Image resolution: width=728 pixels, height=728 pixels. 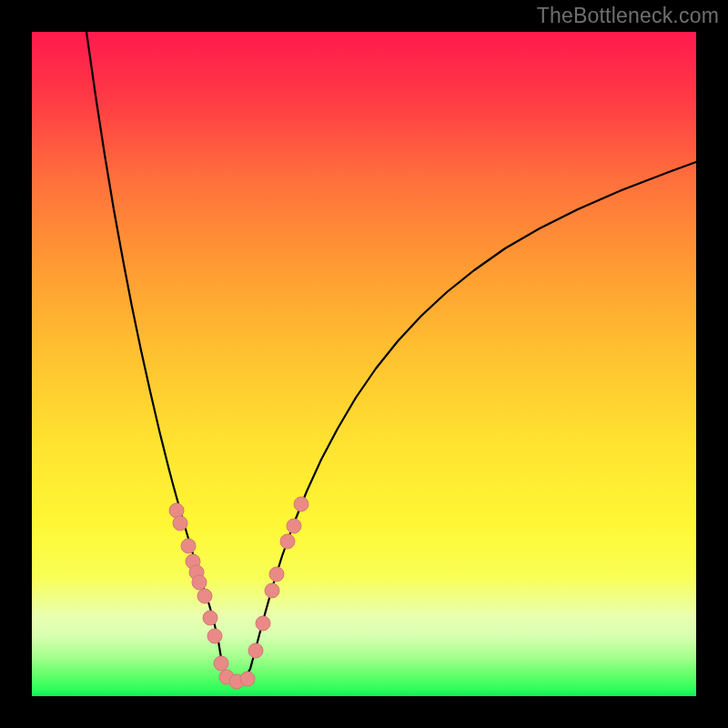 I want to click on data-dots, so click(x=238, y=593).